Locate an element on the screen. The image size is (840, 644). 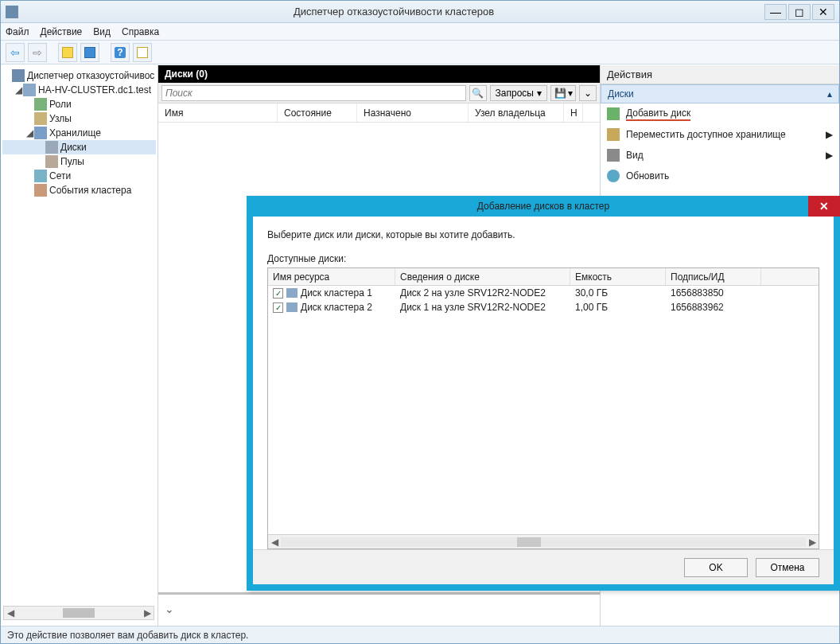
col-n: Н is located at coordinates (574, 113).